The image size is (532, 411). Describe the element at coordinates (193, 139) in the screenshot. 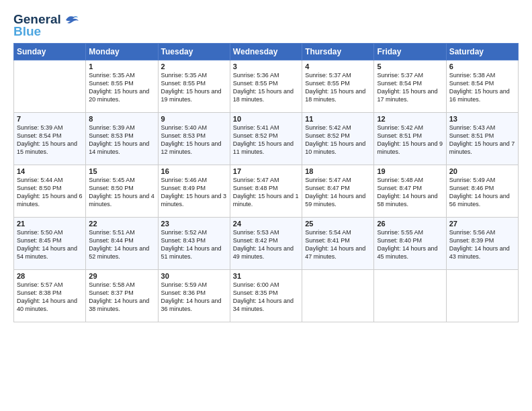

I see `cell-week2-day3: 9Sunrise: 5:40 AM Sunset: 8:53 PM Daylig…` at that location.